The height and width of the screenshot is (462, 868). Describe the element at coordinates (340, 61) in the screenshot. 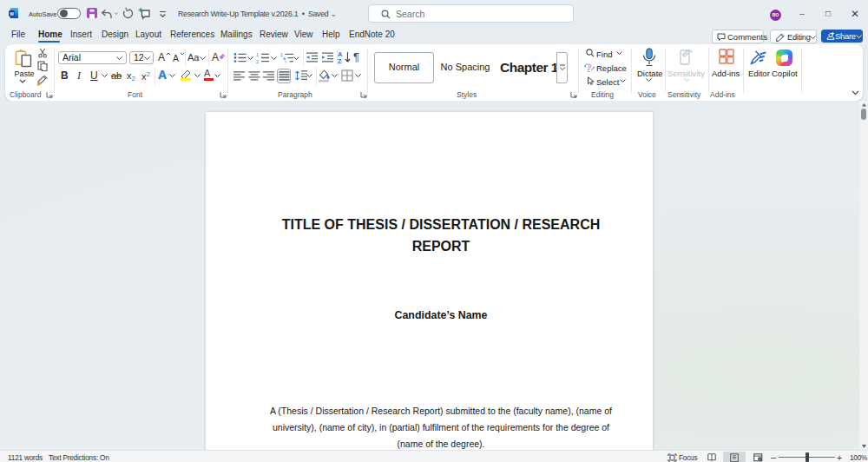

I see `svg-text: Z` at that location.